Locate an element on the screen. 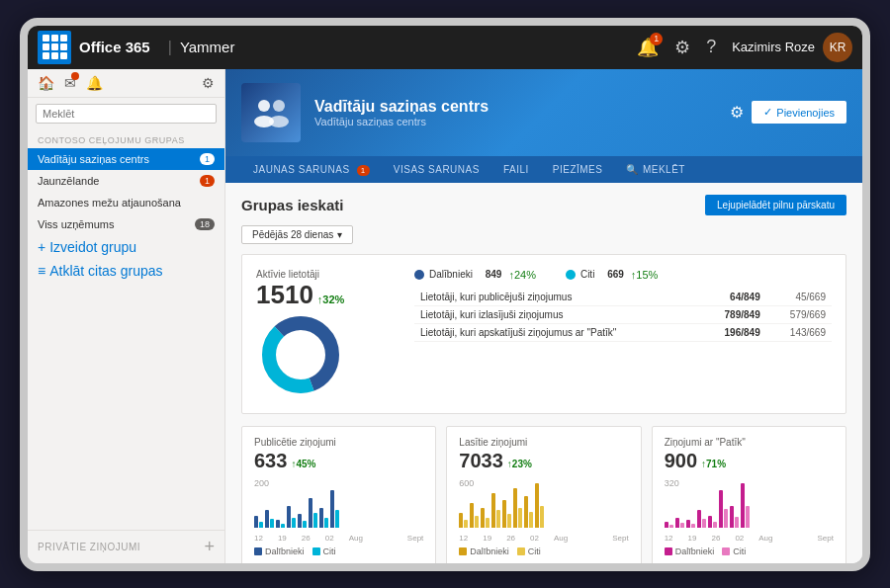 The image size is (890, 588). count-value: 7033 is located at coordinates (481, 461).